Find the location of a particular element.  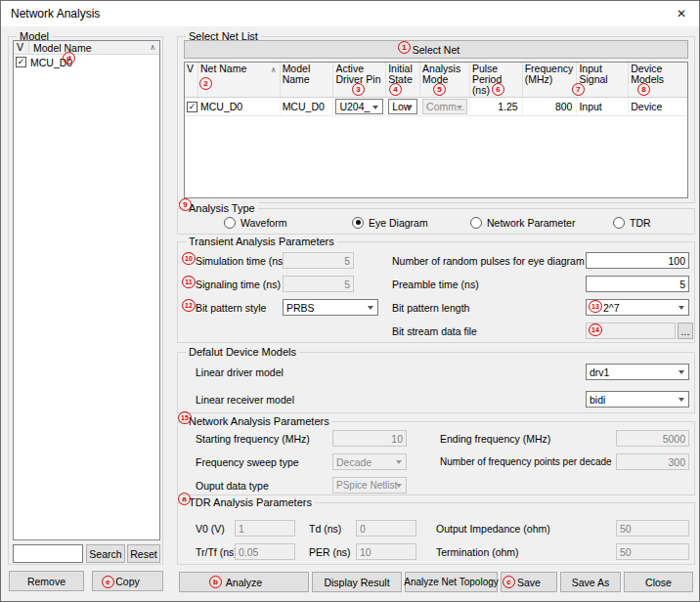

annotation-5: 5 is located at coordinates (440, 90).